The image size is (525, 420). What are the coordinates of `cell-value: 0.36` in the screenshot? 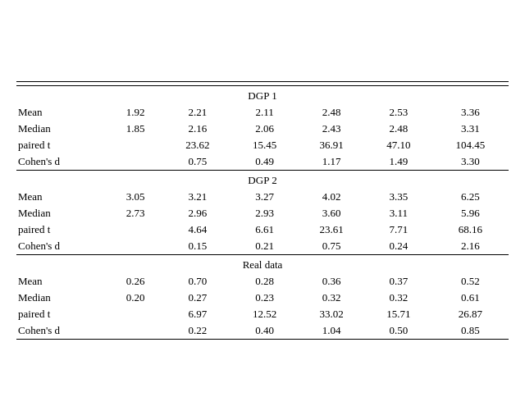 It's located at (331, 281).